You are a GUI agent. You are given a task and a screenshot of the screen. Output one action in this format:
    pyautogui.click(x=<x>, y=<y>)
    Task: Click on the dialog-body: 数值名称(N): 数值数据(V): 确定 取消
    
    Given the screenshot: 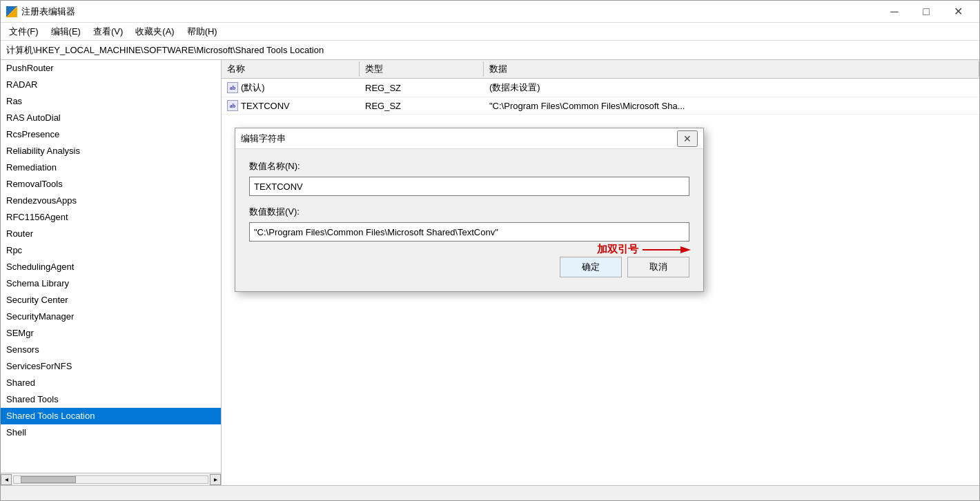 What is the action you would take?
    pyautogui.click(x=469, y=220)
    